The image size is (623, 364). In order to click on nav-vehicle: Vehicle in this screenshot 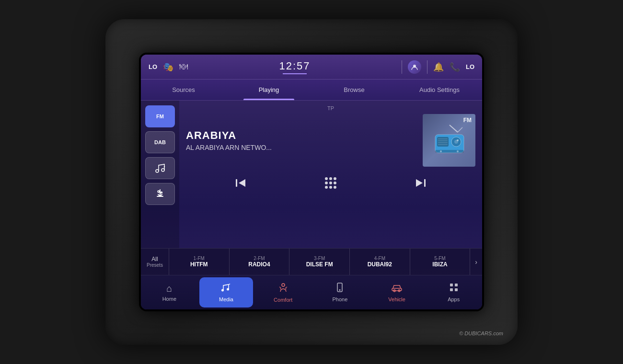, I will do `click(397, 292)`.